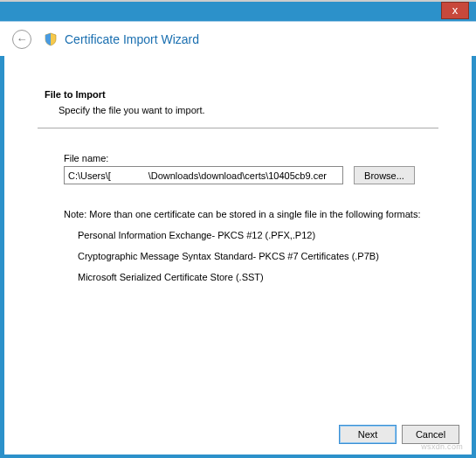  What do you see at coordinates (368, 434) in the screenshot?
I see `next-button: Next` at bounding box center [368, 434].